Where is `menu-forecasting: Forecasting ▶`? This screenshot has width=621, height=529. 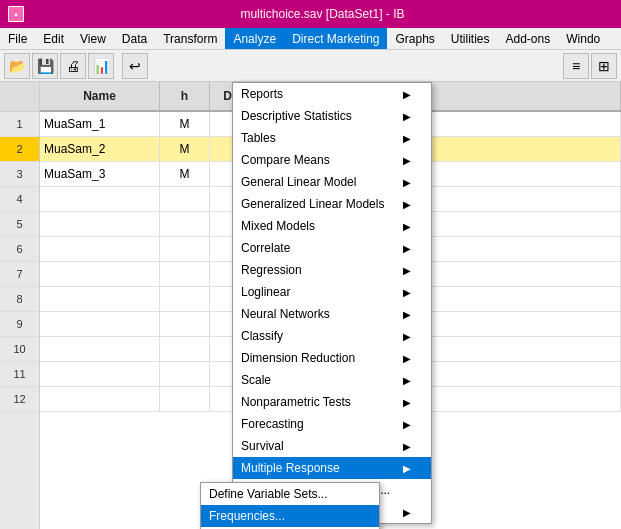 menu-forecasting: Forecasting ▶ is located at coordinates (332, 424).